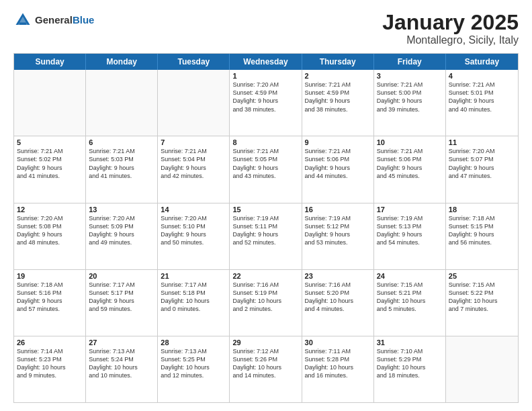 The image size is (532, 411). Describe the element at coordinates (482, 276) in the screenshot. I see `day-number: 25` at that location.